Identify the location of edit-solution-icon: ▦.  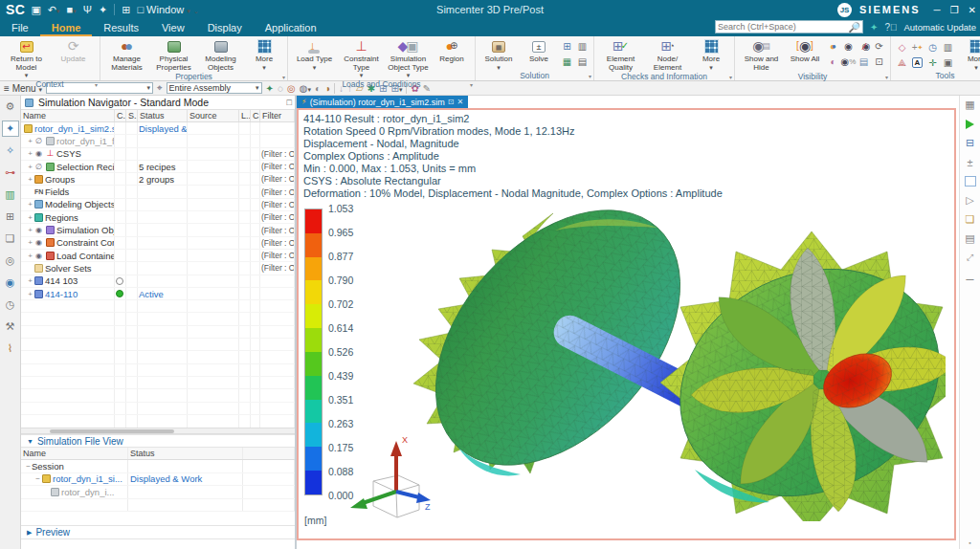
(567, 61).